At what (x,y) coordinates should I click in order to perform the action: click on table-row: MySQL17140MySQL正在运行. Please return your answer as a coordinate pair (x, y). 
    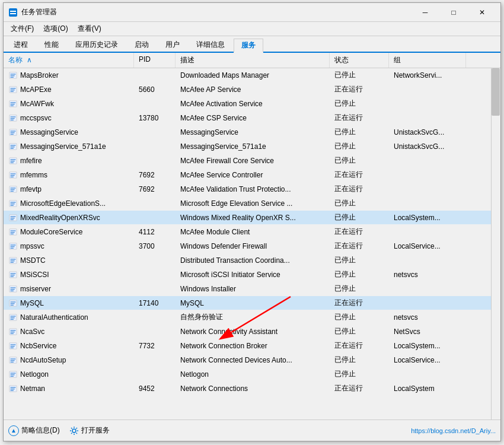
    Looking at the image, I should click on (252, 303).